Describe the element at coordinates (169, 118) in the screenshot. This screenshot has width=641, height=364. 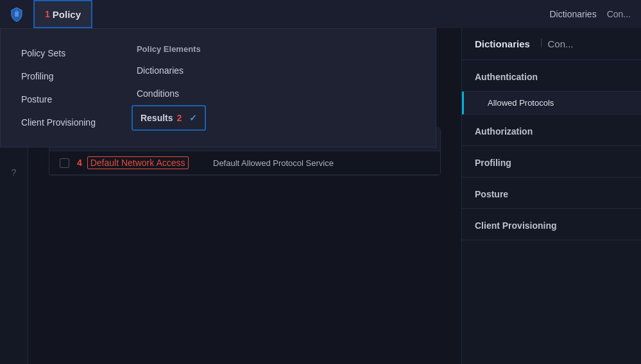
I see `dropdown-results: Results 2 ✓` at that location.